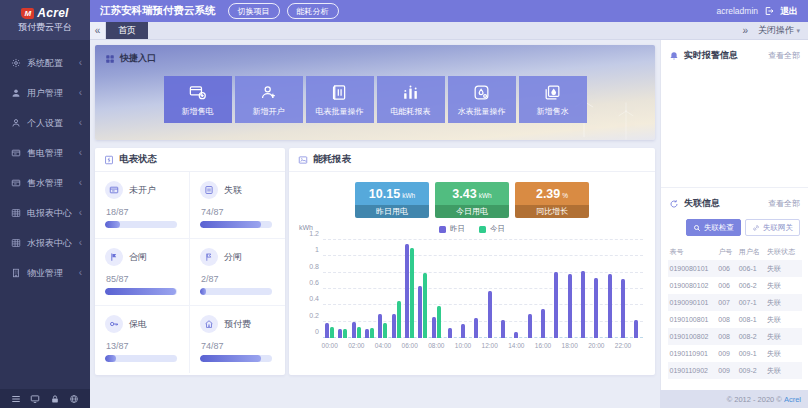  What do you see at coordinates (45, 183) in the screenshot?
I see `sidebar-menu-item: 售水管理 ‹` at bounding box center [45, 183].